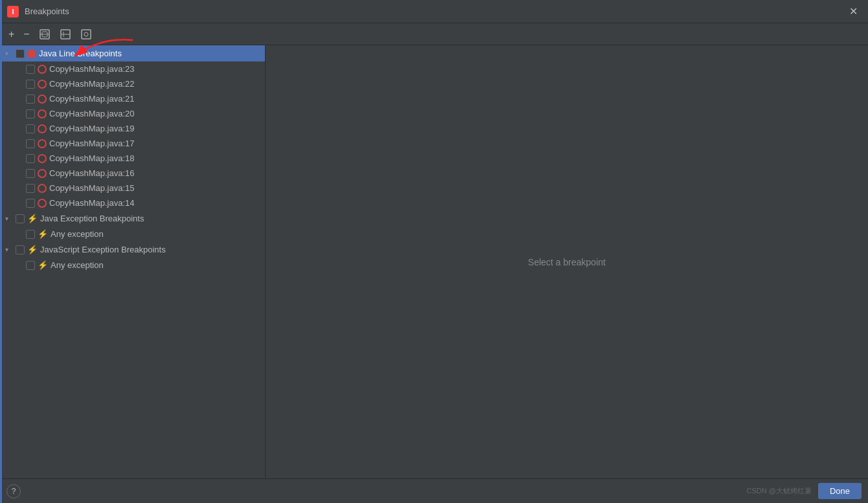 The image size is (868, 503). Describe the element at coordinates (132, 158) in the screenshot. I see `list-item: CopyHashMap.java:18` at that location.